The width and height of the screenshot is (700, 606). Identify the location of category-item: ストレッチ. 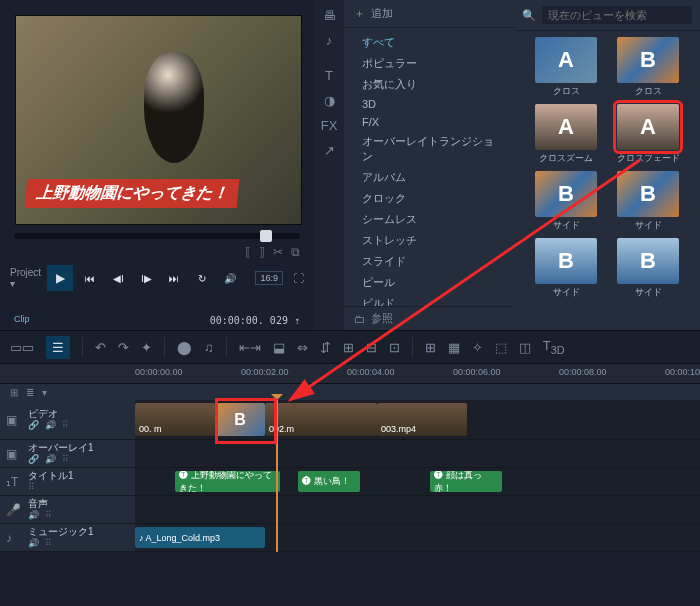
(429, 240).